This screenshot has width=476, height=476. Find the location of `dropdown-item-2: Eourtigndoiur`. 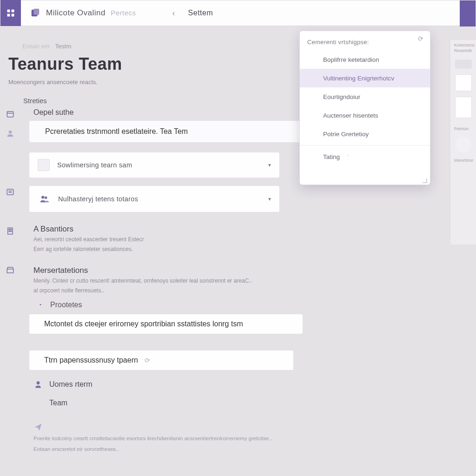

dropdown-item-2: Eourtigndoiur is located at coordinates (365, 97).